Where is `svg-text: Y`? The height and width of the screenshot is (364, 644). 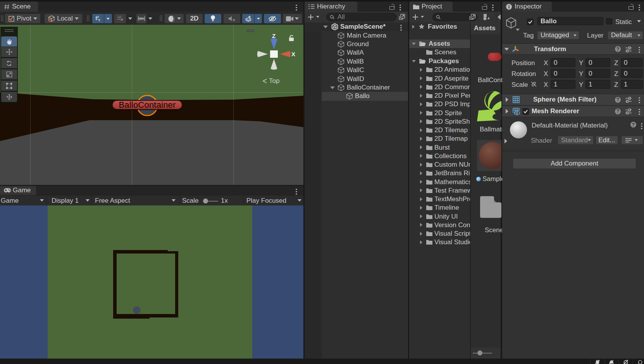 svg-text: Y is located at coordinates (99, 20).